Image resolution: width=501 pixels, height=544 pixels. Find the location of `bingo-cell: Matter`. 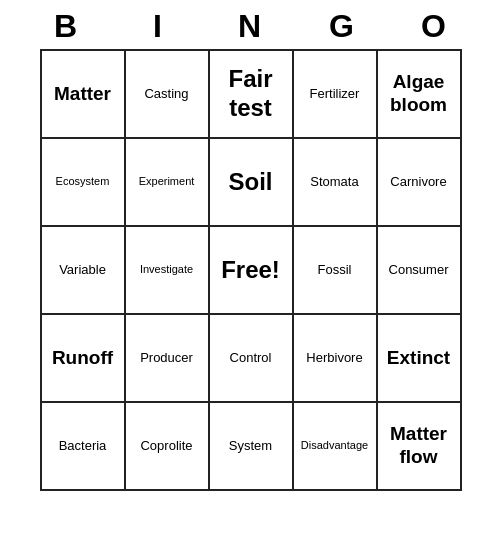

bingo-cell: Matter is located at coordinates (84, 95).